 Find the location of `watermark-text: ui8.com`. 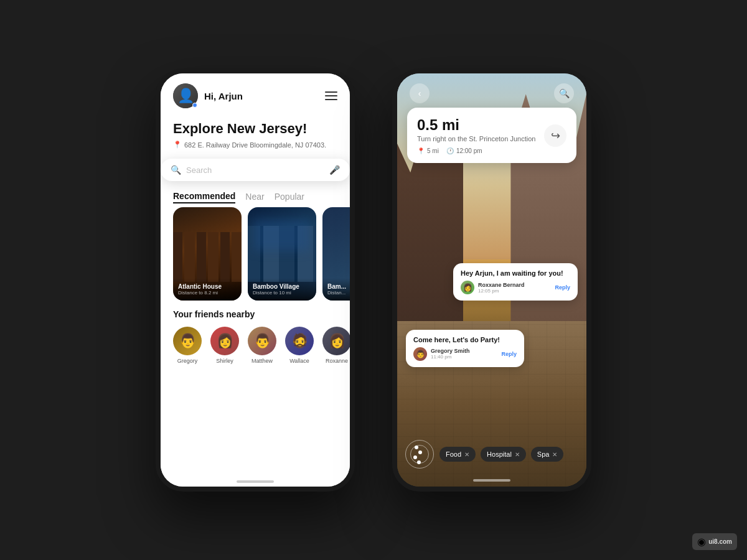

watermark-text: ui8.com is located at coordinates (720, 541).